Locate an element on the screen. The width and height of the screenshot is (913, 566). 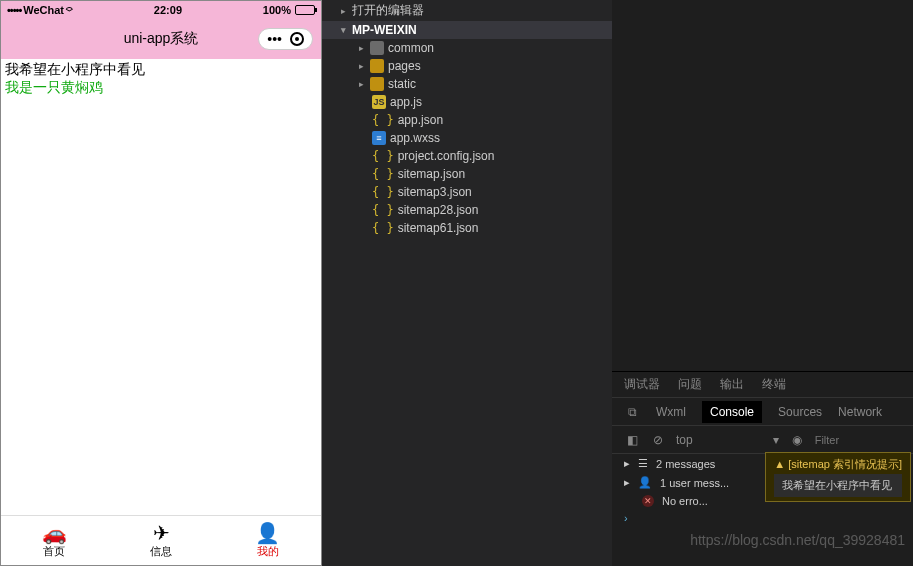
subtab-console: Console is located at coordinates (732, 412).